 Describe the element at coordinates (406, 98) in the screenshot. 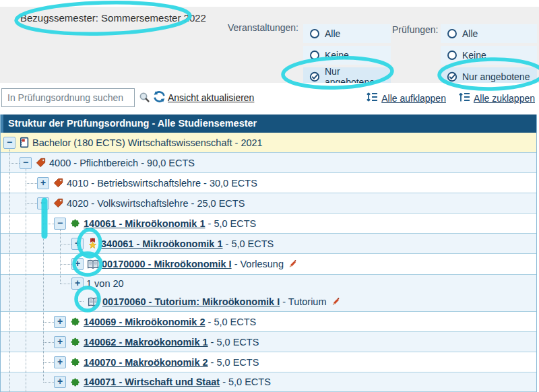

I see `expand-all-link: Alle aufklappen` at that location.